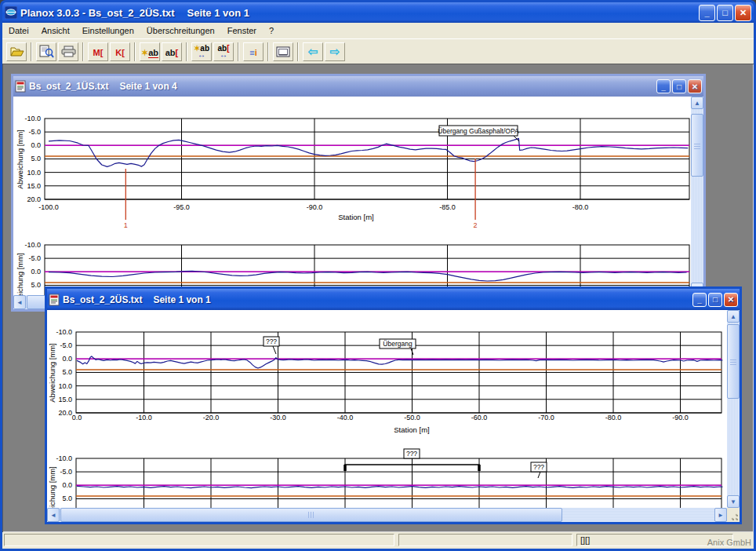  Describe the element at coordinates (54, 300) in the screenshot. I see `document-icon` at that location.